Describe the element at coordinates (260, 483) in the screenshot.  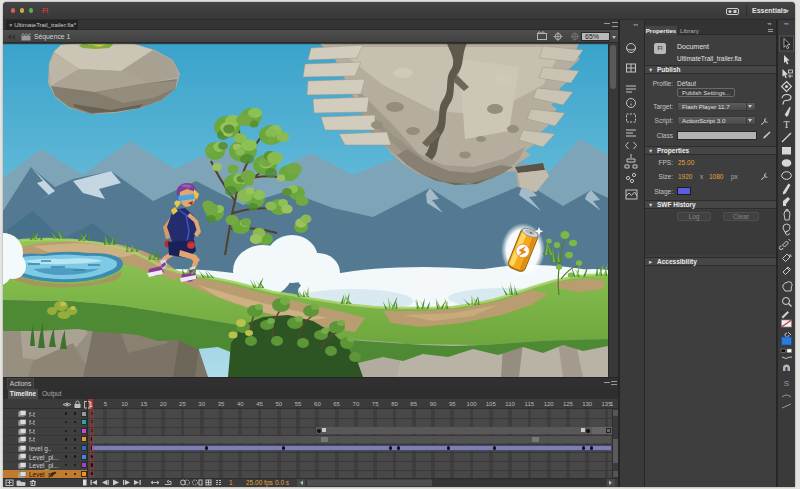
I see `svg-text: 25.00 fps` at that location.